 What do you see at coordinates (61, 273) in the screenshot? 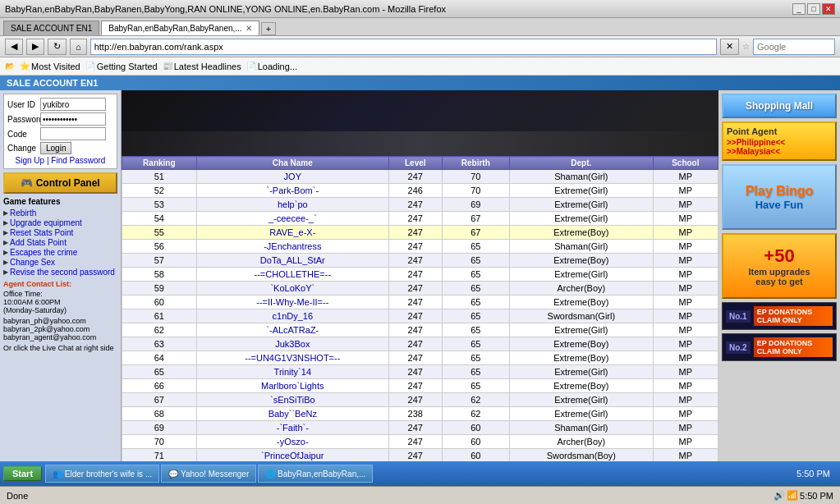
I see `sidebar-item-revise-password: Revise the second password` at bounding box center [61, 273].